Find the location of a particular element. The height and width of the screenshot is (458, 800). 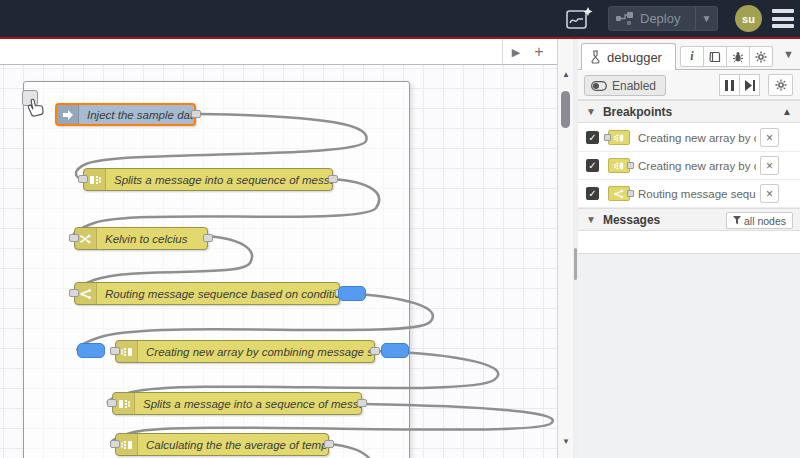

user-avatar: su is located at coordinates (748, 18).